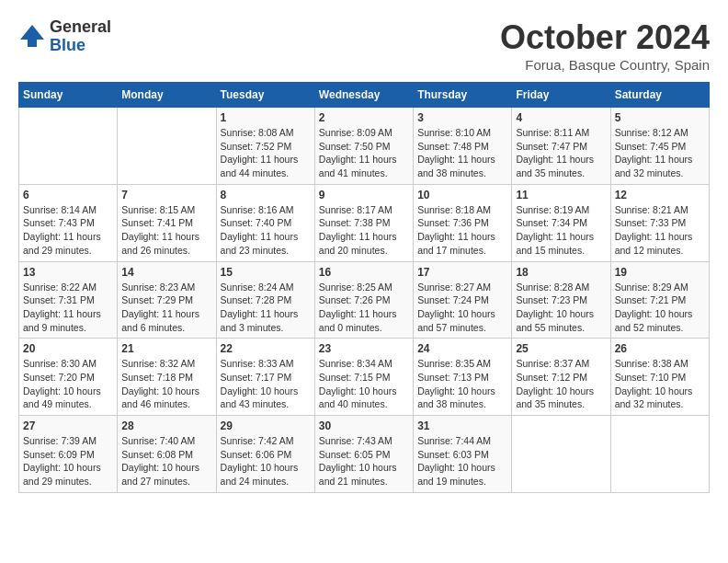 This screenshot has height=563, width=728. Describe the element at coordinates (561, 300) in the screenshot. I see `day-cell: 18Sunrise: 8:28 AM Sunset: 7:23 PM Dayli…` at that location.